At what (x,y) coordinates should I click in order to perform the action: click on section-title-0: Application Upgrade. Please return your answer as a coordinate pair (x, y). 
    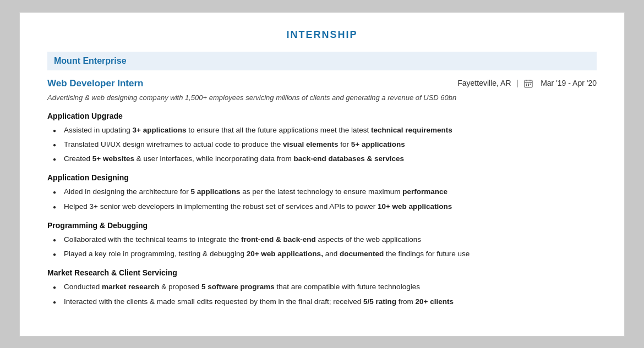
    Looking at the image, I should click on (322, 116).